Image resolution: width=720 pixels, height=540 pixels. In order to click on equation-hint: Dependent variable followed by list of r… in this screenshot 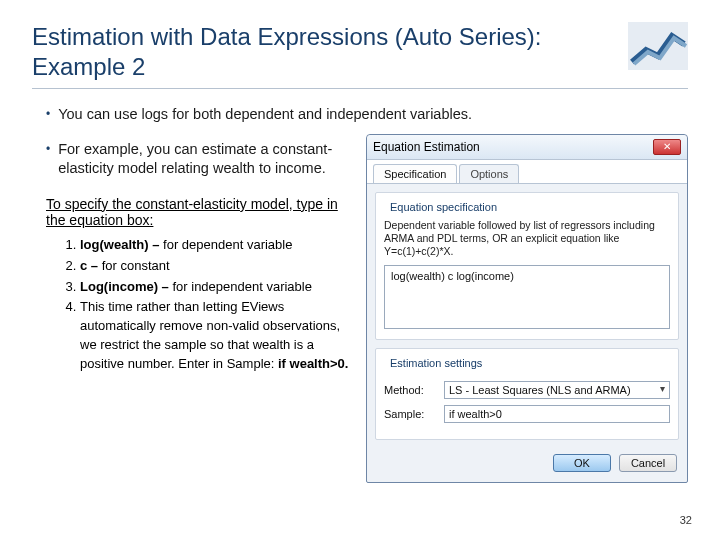, I will do `click(527, 238)`.